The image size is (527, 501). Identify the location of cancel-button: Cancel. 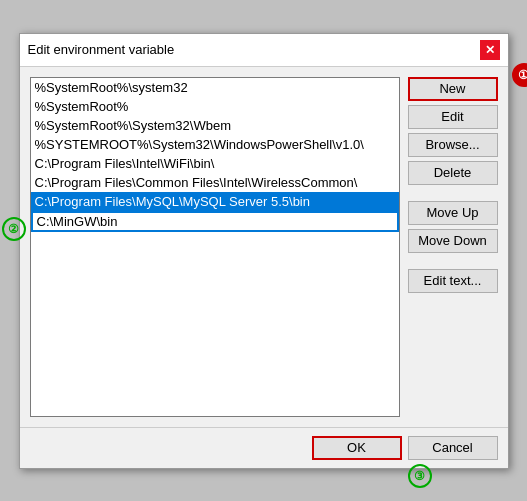
(453, 448).